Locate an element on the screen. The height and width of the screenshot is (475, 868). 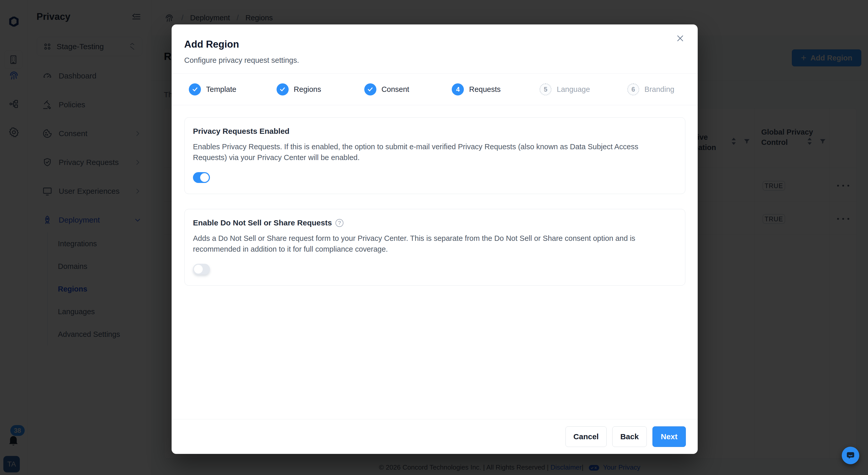
chat-launcher-button is located at coordinates (850, 455).